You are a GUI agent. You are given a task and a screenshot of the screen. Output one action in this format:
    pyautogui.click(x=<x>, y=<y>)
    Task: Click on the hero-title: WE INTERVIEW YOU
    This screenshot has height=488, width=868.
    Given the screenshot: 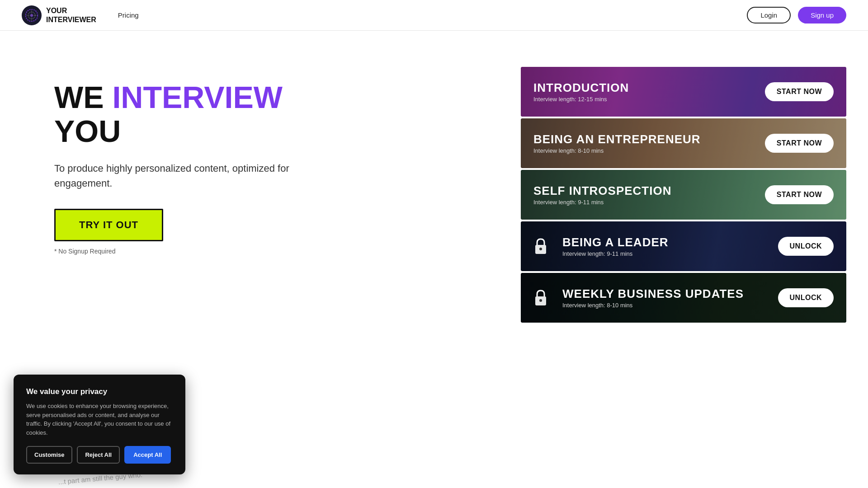 What is the action you would take?
    pyautogui.click(x=190, y=114)
    